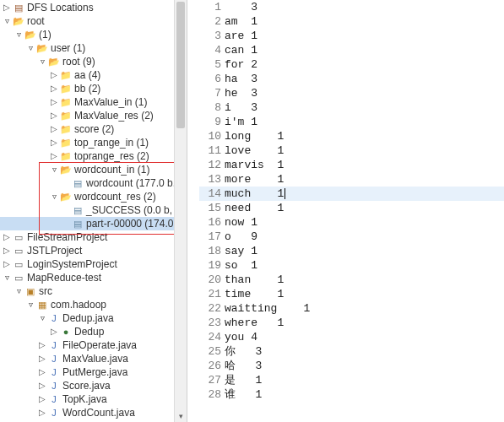 Image resolution: width=504 pixels, height=422 pixels. Describe the element at coordinates (93, 305) in the screenshot. I see `package-com-hadoop: ▿▦com.hadoop` at that location.